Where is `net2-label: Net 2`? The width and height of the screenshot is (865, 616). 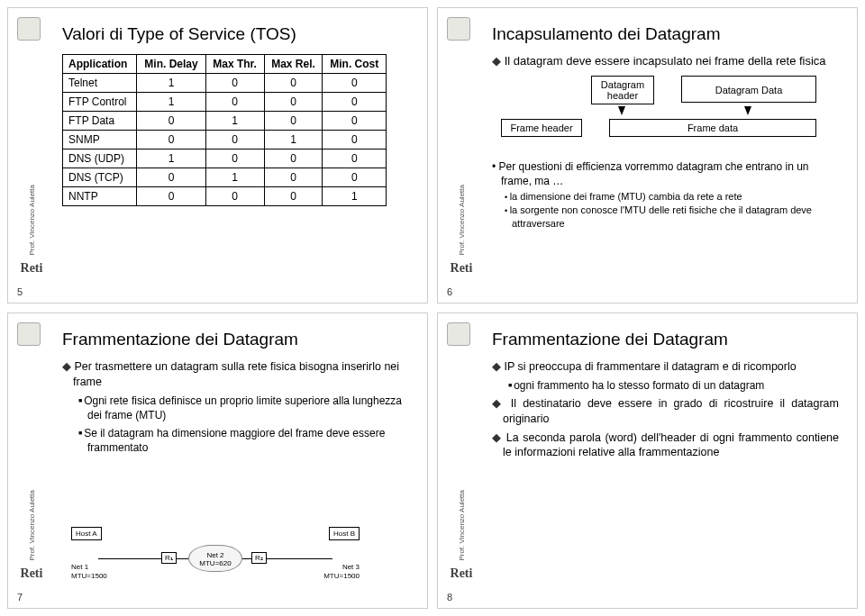
net2-label: Net 2 is located at coordinates (214, 555).